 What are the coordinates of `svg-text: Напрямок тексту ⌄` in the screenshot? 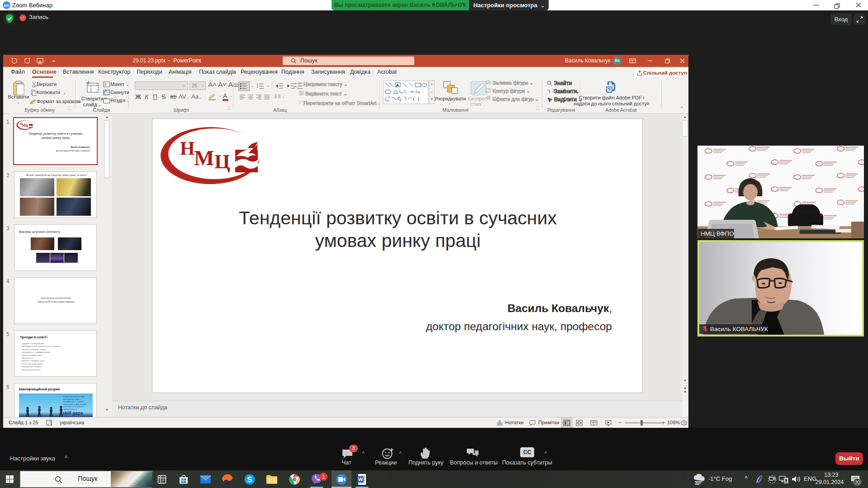 It's located at (326, 84).